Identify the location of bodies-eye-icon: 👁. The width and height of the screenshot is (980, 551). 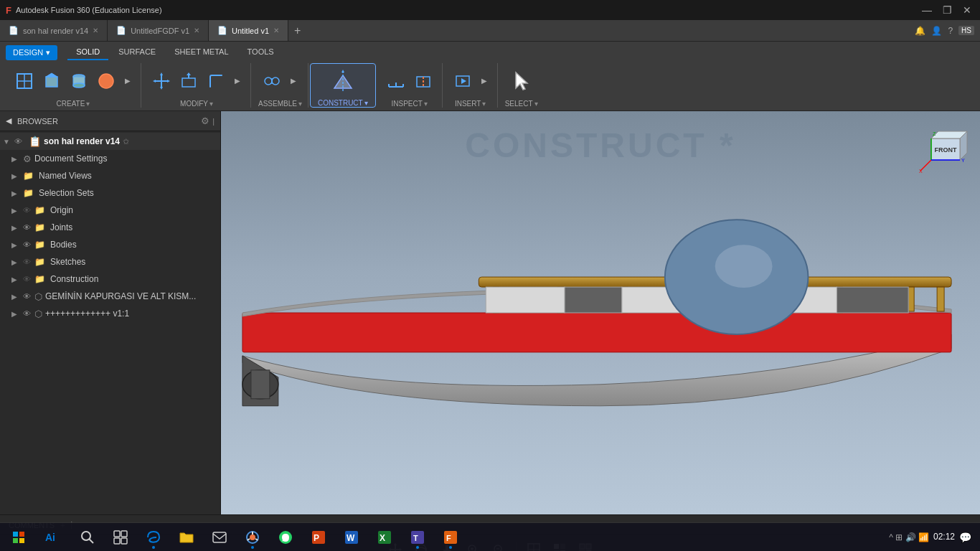
(29, 245).